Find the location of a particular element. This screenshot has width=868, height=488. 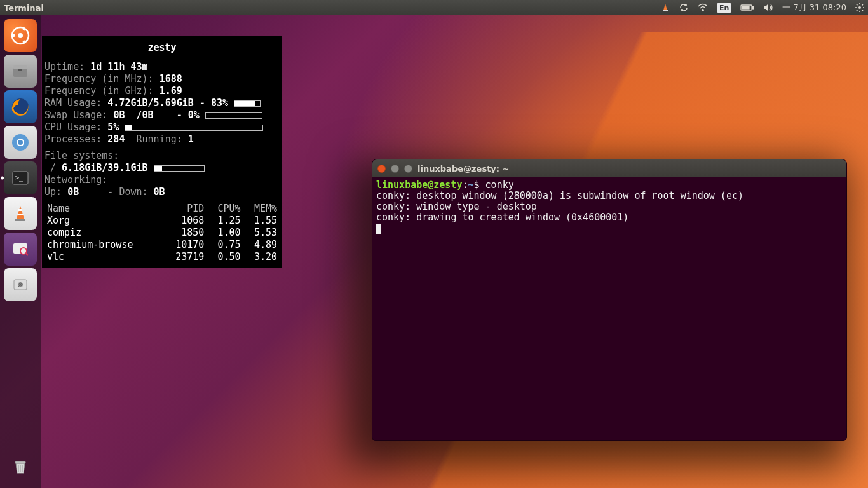

launcher-vlc is located at coordinates (20, 214).